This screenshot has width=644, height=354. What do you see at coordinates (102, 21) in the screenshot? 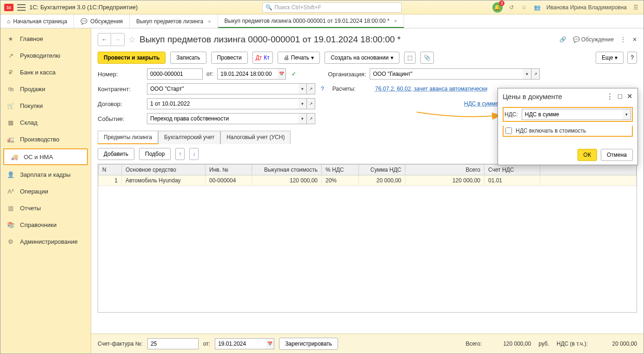
I see `tab-discussions: 💬Обсуждения` at bounding box center [102, 21].